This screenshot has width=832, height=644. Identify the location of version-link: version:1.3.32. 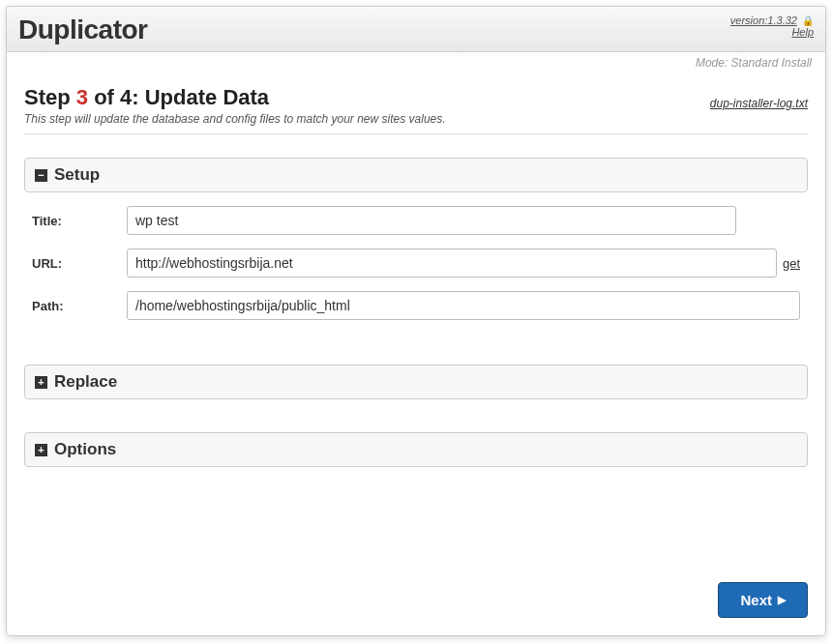
(764, 20).